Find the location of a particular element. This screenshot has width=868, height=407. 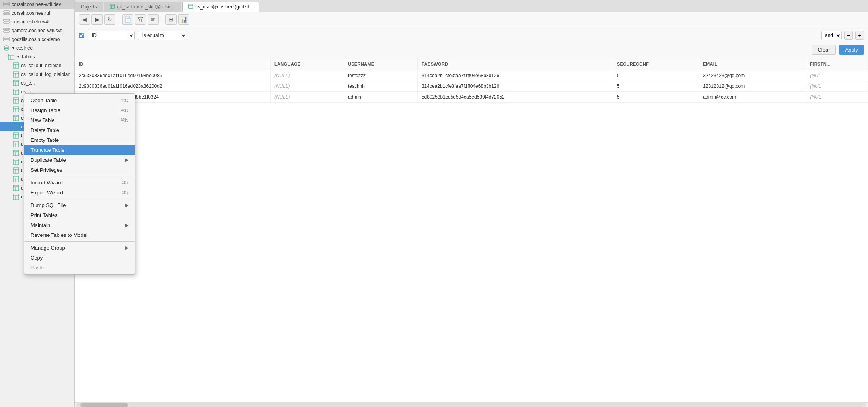

scrollbar-track is located at coordinates (471, 405).